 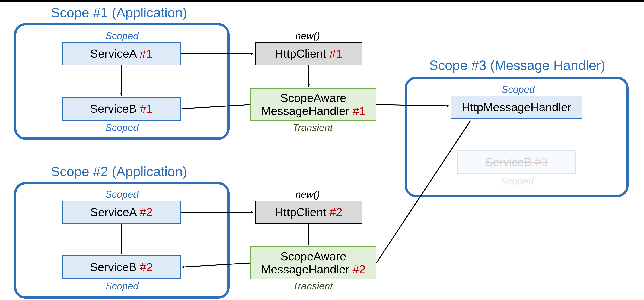 I want to click on scope-2-title: Scope #2 (Application), so click(x=119, y=172).